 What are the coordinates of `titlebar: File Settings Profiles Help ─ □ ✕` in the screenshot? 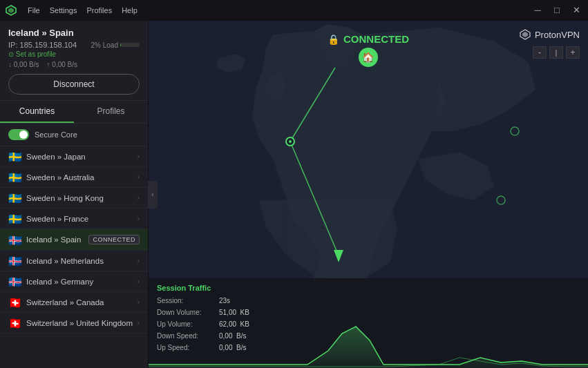 It's located at (294, 10).